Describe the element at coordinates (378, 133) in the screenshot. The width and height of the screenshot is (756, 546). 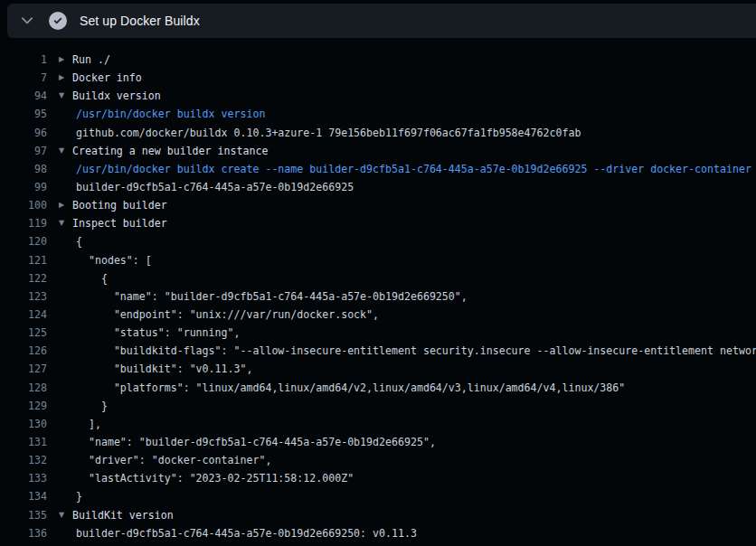
I see `log-line: 96github.com/docker/buildx 0.10.3+azure-…` at that location.